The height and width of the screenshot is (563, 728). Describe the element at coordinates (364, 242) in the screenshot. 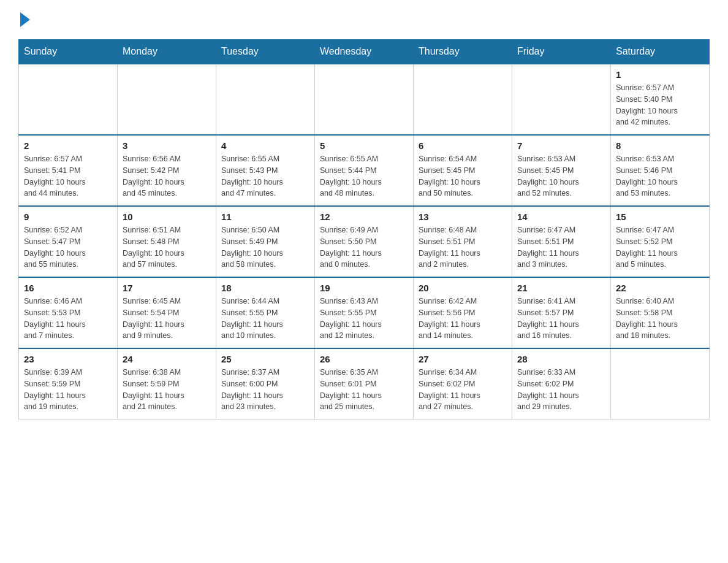

I see `calendar-cell: 12Sunrise: 6:49 AM Sunset: 5:50 PM Dayli…` at that location.